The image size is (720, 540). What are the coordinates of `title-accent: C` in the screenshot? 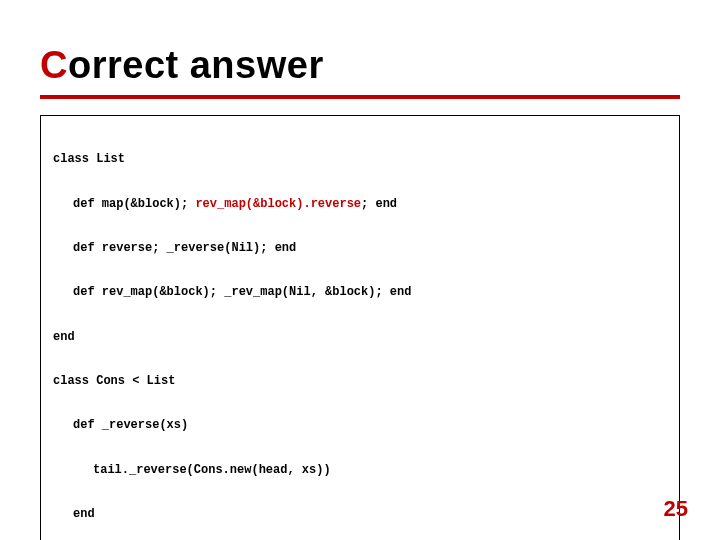 It's located at (54, 65).